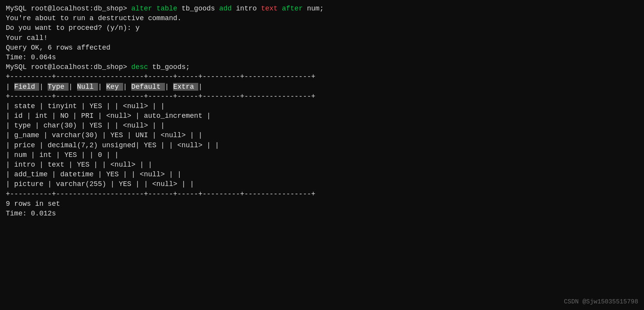 The width and height of the screenshot is (644, 310). Describe the element at coordinates (10, 87) in the screenshot. I see `pipe-1: |` at that location.